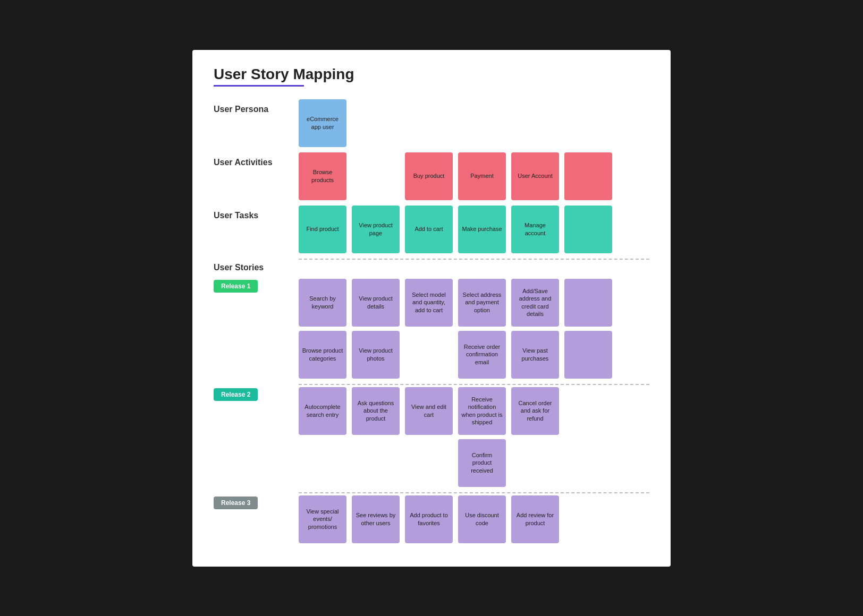 Image resolution: width=863 pixels, height=616 pixels. Describe the element at coordinates (474, 123) in the screenshot. I see `persona-cards: eCommerce app user` at that location.